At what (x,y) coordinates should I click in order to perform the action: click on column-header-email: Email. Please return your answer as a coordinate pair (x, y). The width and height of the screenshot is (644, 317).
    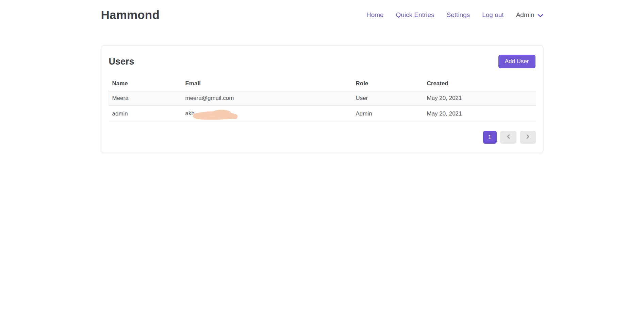
    Looking at the image, I should click on (267, 84).